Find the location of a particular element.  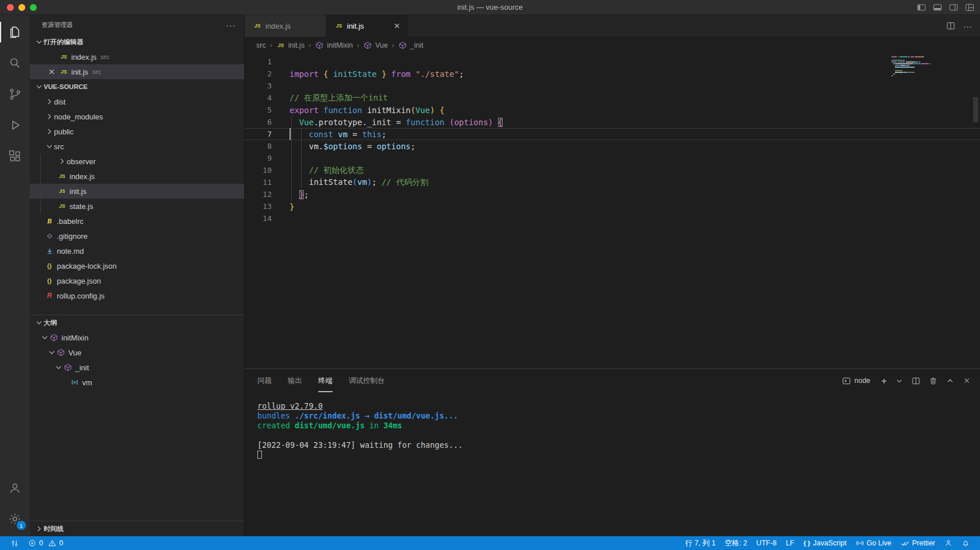

activity-source-control-icon is located at coordinates (15, 94).